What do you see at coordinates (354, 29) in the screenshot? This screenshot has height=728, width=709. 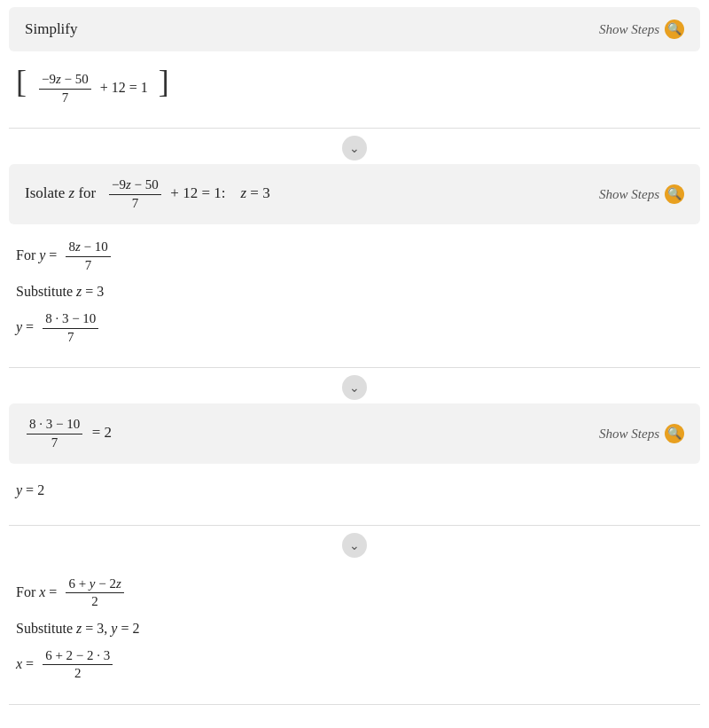 I see `simplify-top-box: Simplify Show Steps 🔍` at bounding box center [354, 29].